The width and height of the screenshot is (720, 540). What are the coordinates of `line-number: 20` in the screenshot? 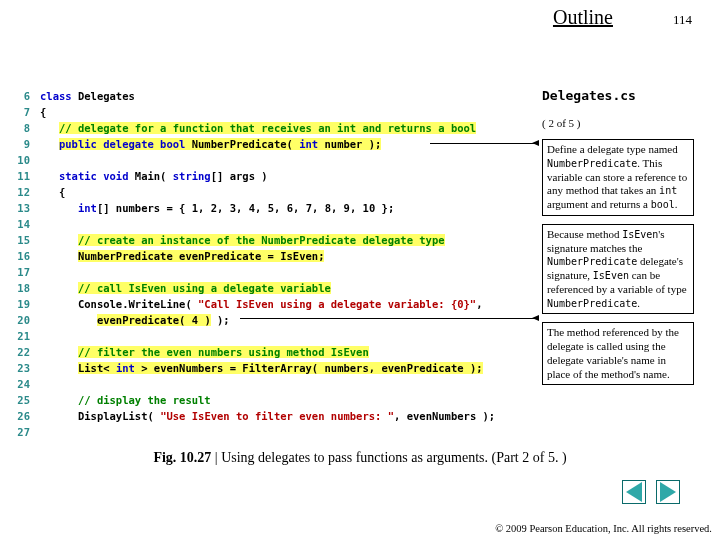 It's located at (19, 320).